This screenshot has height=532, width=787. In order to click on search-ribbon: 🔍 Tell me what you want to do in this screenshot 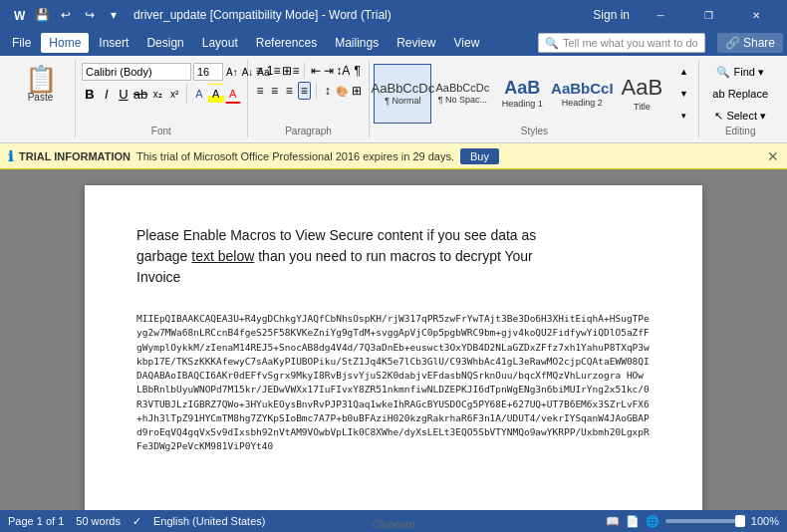, I will do `click(622, 43)`.